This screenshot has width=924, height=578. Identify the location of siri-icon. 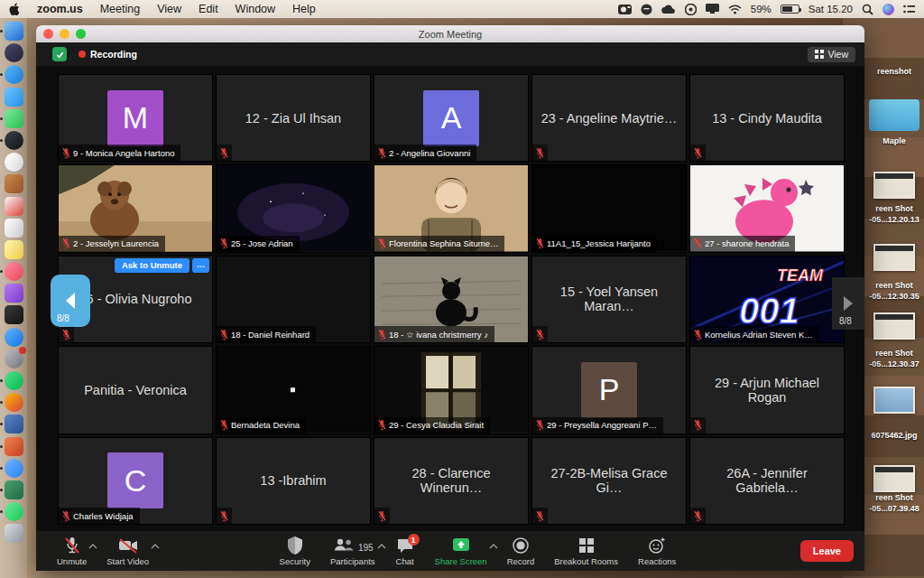
(888, 9).